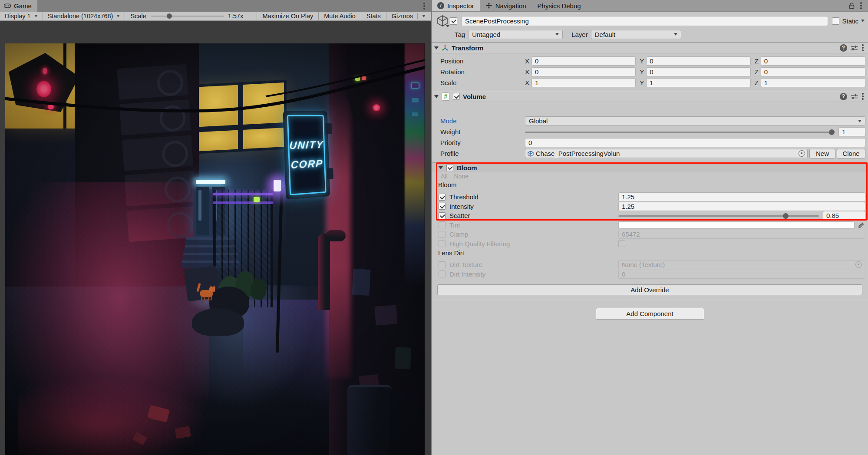  Describe the element at coordinates (409, 16) in the screenshot. I see `gizmos-button: Gizmos` at that location.